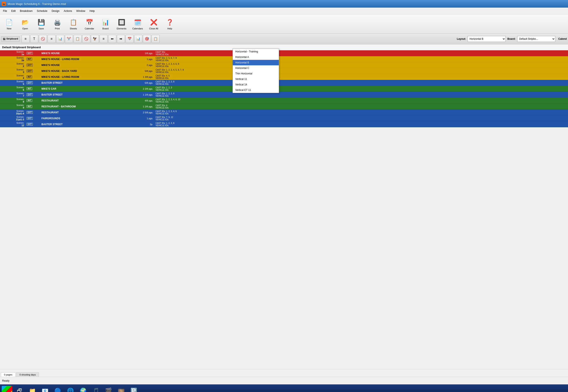 This screenshot has height=392, width=568. What do you see at coordinates (43, 39) in the screenshot?
I see `sb-button-3: 🚫` at bounding box center [43, 39].